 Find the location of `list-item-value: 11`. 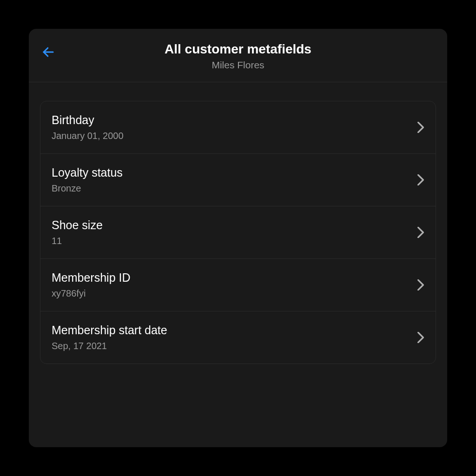

list-item-value: 11 is located at coordinates (77, 241).